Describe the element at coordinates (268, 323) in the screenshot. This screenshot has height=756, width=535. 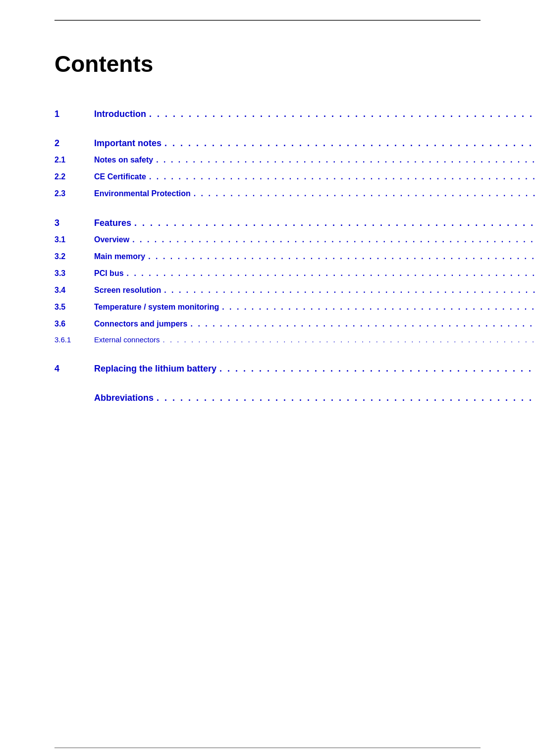
I see `toc-row: 3.6Connectors and jumpers. . . . . . . .…` at that location.